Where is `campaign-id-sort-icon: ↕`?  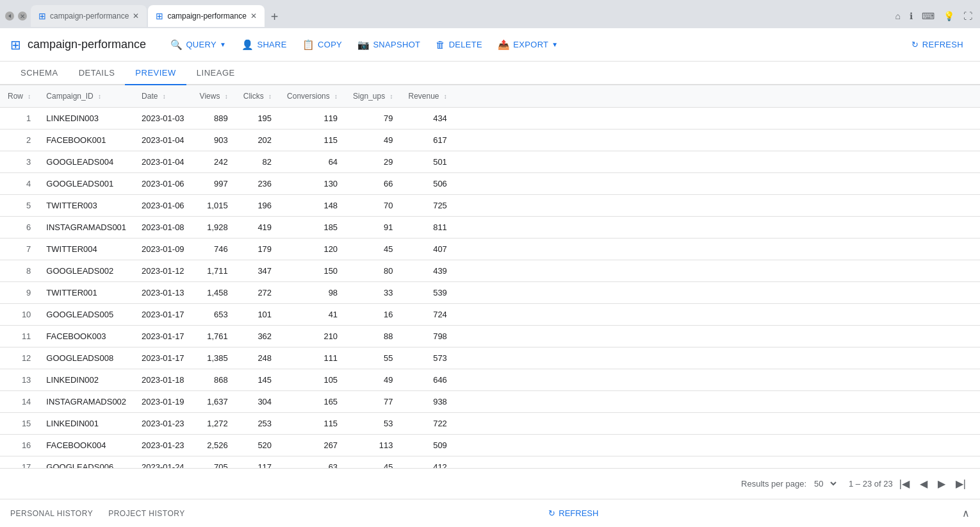
campaign-id-sort-icon: ↕ is located at coordinates (100, 96).